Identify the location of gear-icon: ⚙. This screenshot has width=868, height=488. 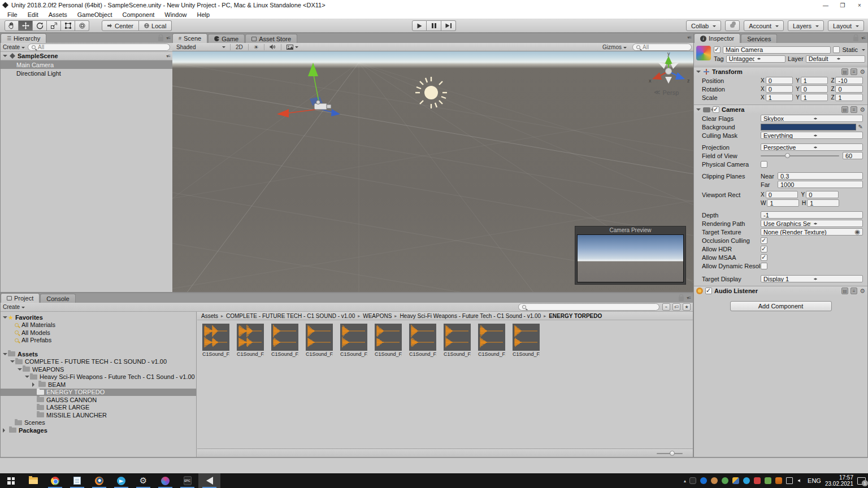
(862, 72).